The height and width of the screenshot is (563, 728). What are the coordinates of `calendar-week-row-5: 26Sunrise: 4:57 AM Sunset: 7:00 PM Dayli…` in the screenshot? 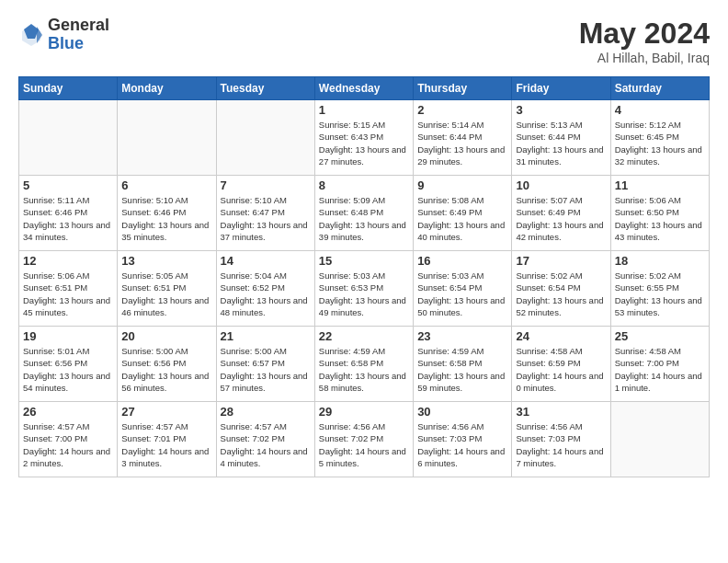 It's located at (364, 440).